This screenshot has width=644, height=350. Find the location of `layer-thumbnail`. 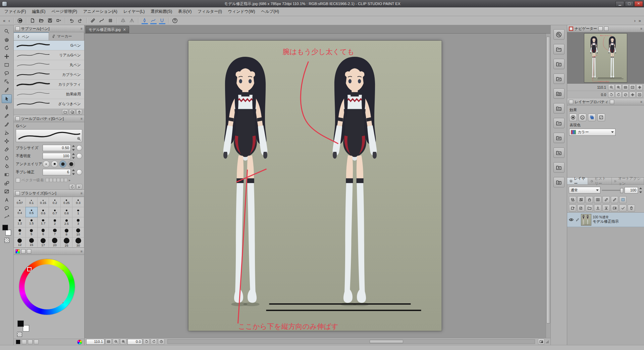

layer-thumbnail is located at coordinates (586, 220).